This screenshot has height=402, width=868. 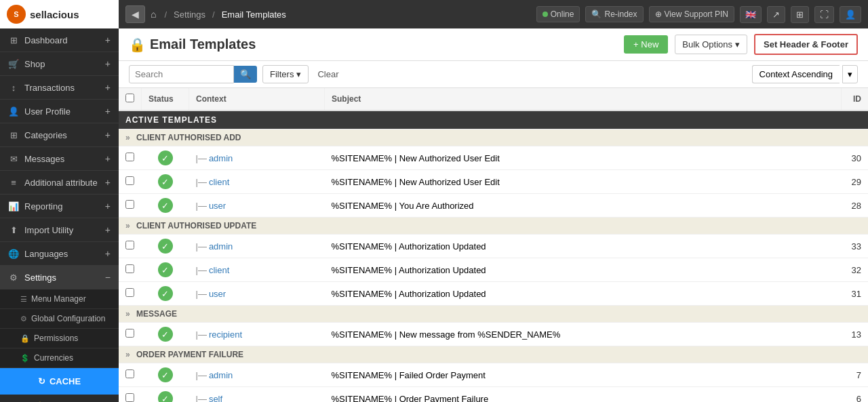 What do you see at coordinates (583, 270) in the screenshot?
I see `subject-cell: %SITENAME% | Authorization Updated` at bounding box center [583, 270].